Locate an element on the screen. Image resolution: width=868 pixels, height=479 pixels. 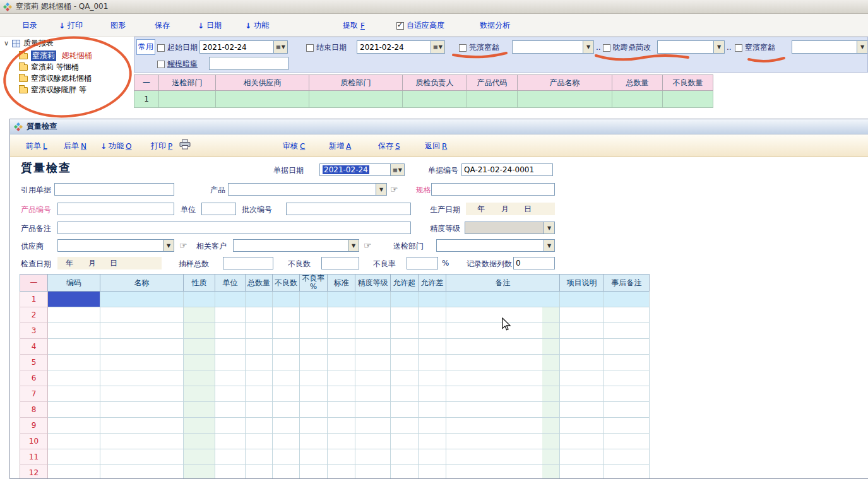
menu-item-print: ↓打印 is located at coordinates (71, 25).